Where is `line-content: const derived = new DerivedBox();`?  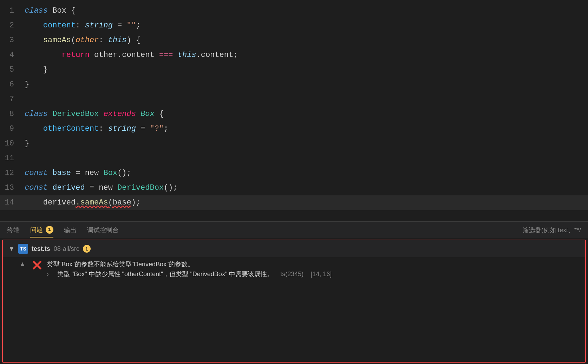 line-content: const derived = new DerivedBox(); is located at coordinates (306, 188).